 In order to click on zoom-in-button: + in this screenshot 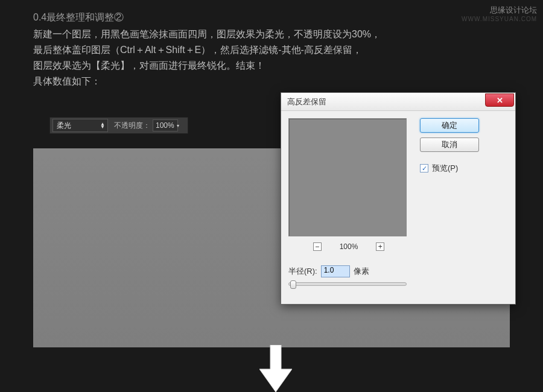, I will do `click(380, 247)`.